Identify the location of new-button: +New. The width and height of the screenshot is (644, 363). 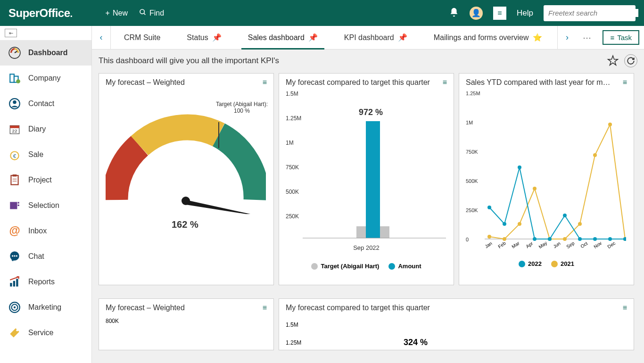
(117, 13).